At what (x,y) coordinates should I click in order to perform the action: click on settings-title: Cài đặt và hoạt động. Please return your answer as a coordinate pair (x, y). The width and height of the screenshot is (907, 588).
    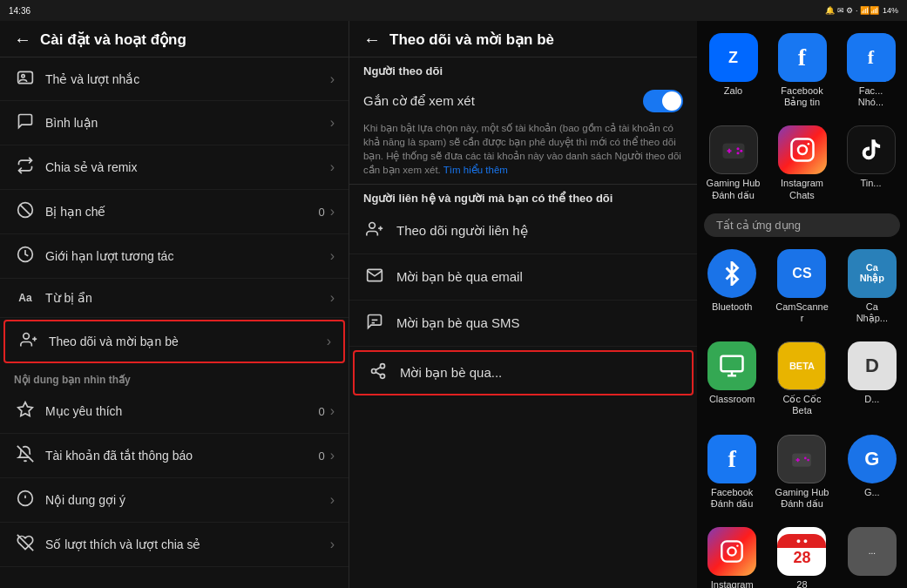
    Looking at the image, I should click on (113, 40).